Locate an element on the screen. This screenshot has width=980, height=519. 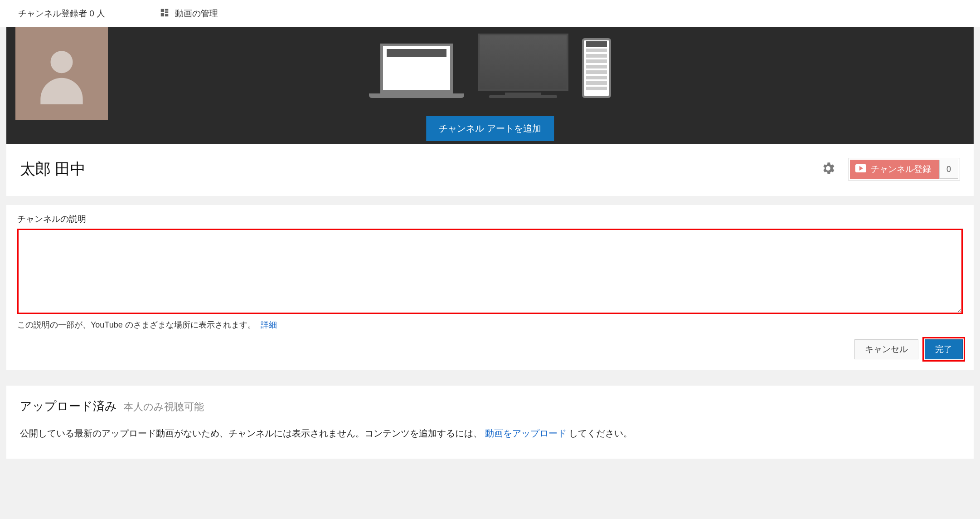
add-channel-art-button: チャンネル アートを追加 is located at coordinates (490, 129).